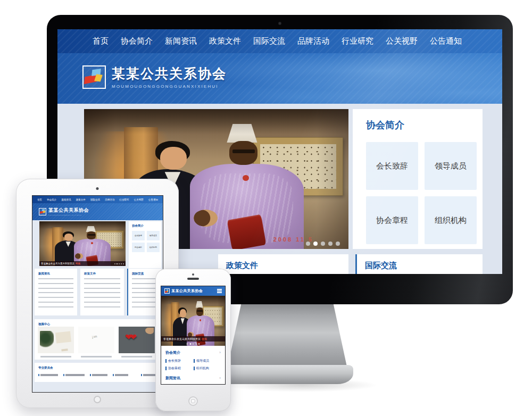 Image resolution: width=532 pixels, height=416 pixels. What do you see at coordinates (96, 356) in the screenshot?
I see `video-captions` at bounding box center [96, 356].